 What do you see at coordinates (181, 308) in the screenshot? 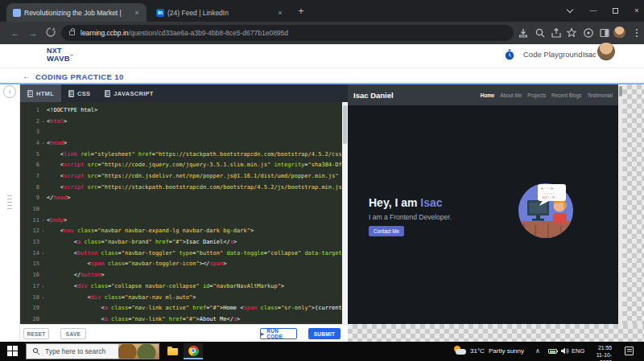
I see `code-line: 19 <a class="nav-link active" href="#">H…` at bounding box center [181, 308].